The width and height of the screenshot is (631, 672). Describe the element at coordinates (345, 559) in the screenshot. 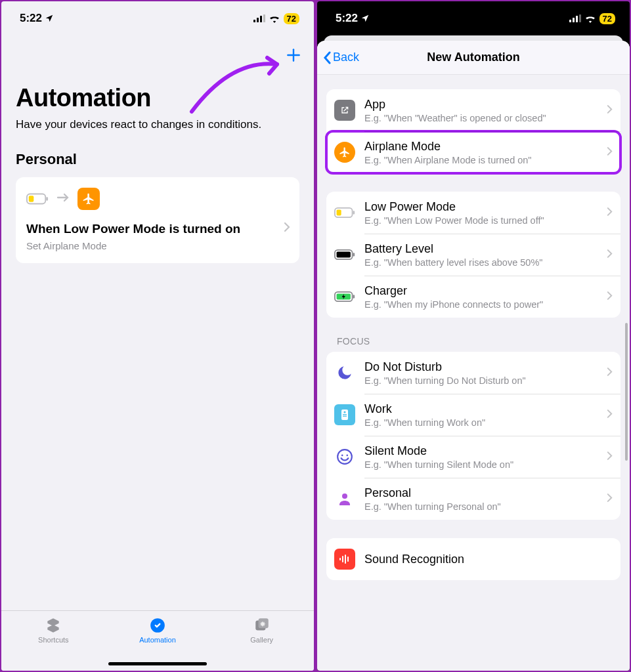

I see `sound-icon` at that location.